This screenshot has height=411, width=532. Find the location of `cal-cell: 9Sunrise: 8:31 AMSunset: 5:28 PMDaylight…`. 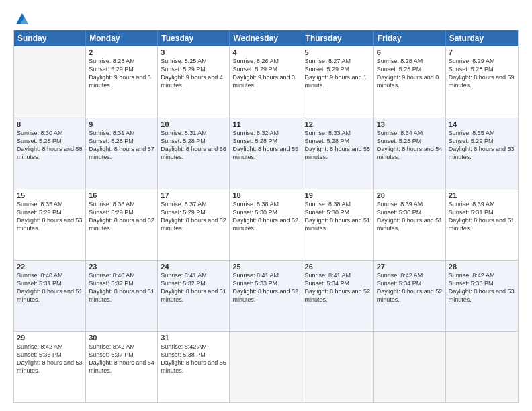

cal-cell: 9Sunrise: 8:31 AMSunset: 5:28 PMDaylight… is located at coordinates (122, 153).